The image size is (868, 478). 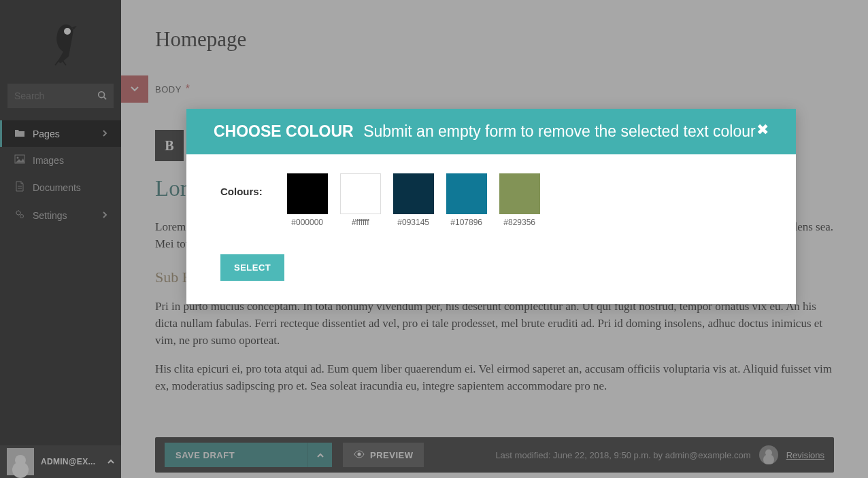 What do you see at coordinates (763, 130) in the screenshot?
I see `close-icon: ✖` at bounding box center [763, 130].